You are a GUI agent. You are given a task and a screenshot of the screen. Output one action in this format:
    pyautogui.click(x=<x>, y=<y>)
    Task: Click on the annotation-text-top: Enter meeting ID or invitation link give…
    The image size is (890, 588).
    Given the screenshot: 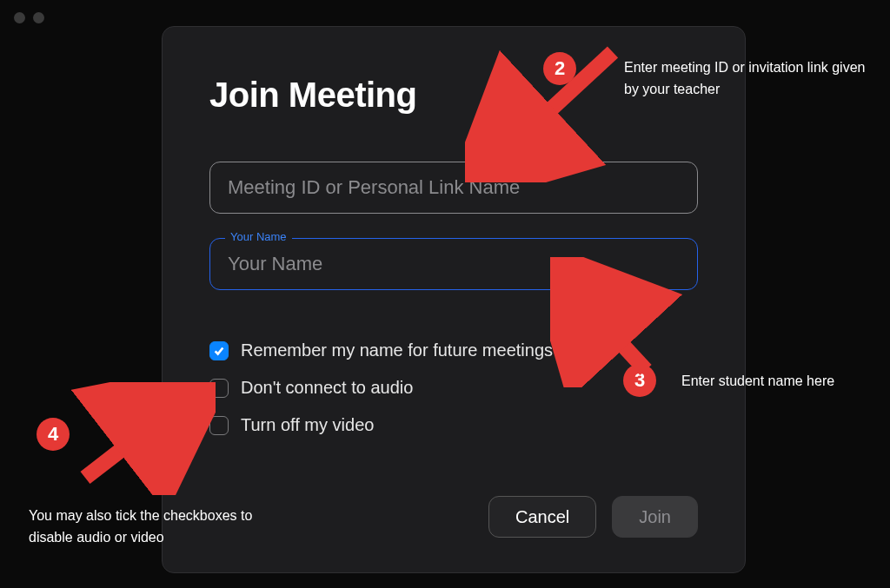 What is the action you would take?
    pyautogui.click(x=746, y=79)
    